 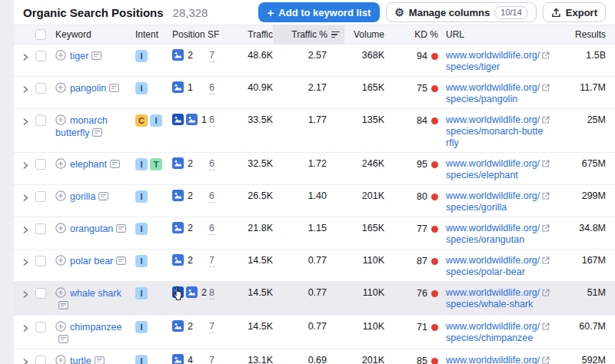 What do you see at coordinates (95, 293) in the screenshot?
I see `keyword-link: whale shark` at bounding box center [95, 293].